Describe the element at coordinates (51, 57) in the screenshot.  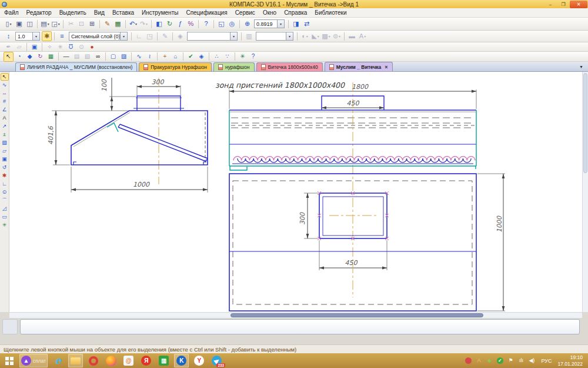
I see `select-table-button: ▦` at that location.